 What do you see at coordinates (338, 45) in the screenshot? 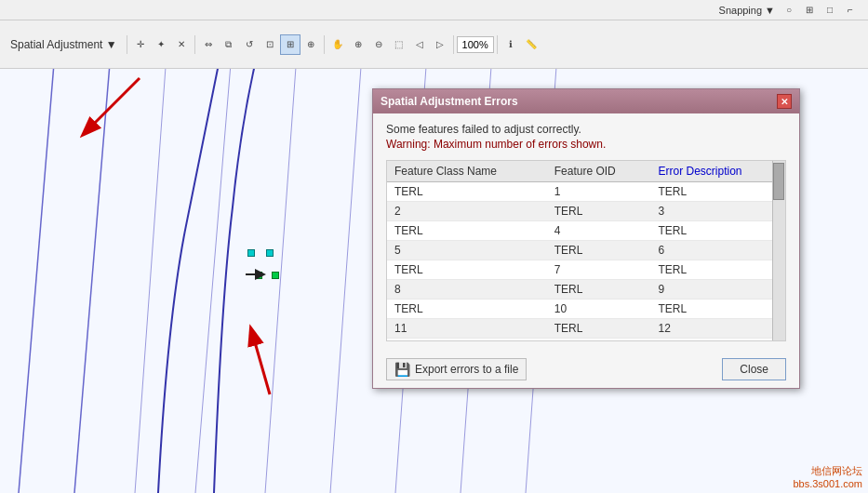
I see `pan-btn: ✋` at bounding box center [338, 45].